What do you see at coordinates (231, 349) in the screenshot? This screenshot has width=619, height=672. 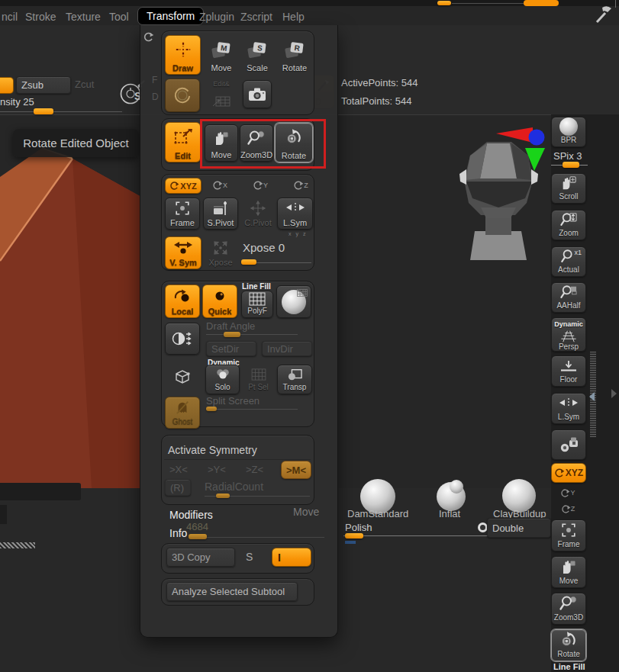 I see `setdir-button: SetDir` at bounding box center [231, 349].